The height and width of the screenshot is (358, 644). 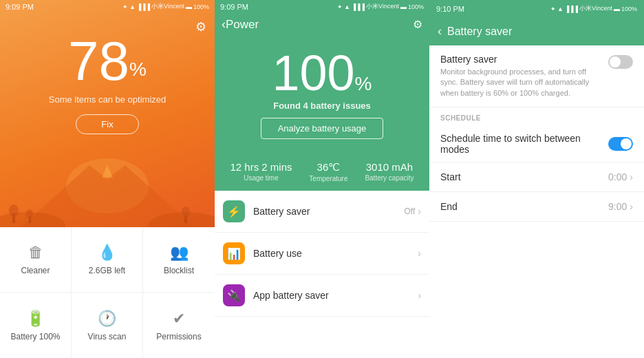 I want to click on wifi-icon: ▲, so click(x=132, y=7).